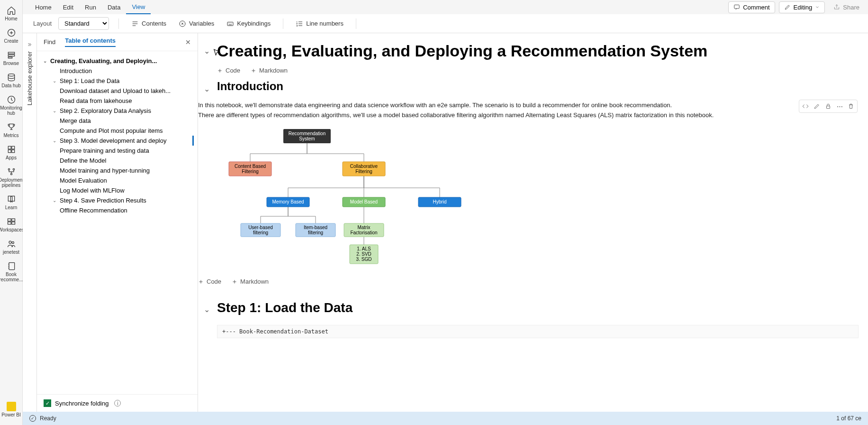 This screenshot has height=425, width=868. Describe the element at coordinates (11, 244) in the screenshot. I see `people-icon` at that location.